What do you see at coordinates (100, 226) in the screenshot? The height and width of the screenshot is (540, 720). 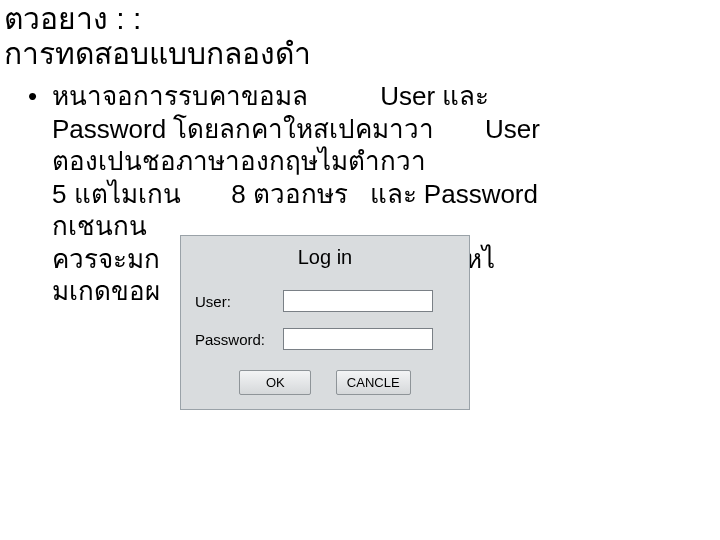 I see `bullet-line-5: กเชนกน` at bounding box center [100, 226].